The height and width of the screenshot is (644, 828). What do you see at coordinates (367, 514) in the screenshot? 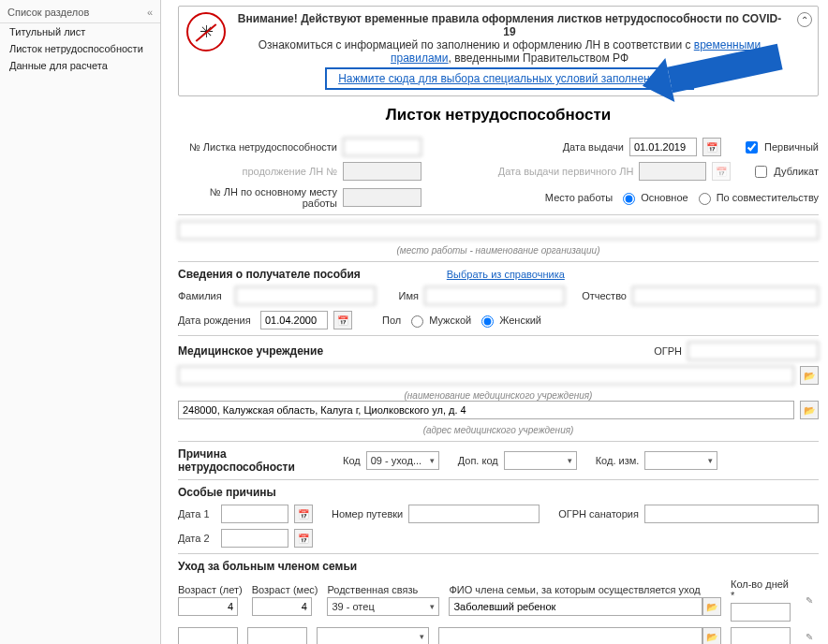
I see `voucher-label: Номер путевки` at bounding box center [367, 514].